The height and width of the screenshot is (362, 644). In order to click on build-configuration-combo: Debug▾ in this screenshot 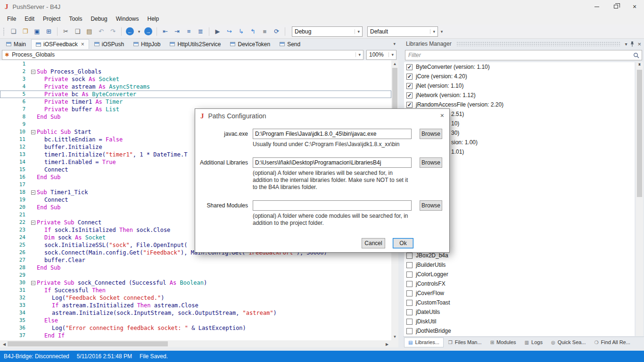, I will do `click(327, 32)`.